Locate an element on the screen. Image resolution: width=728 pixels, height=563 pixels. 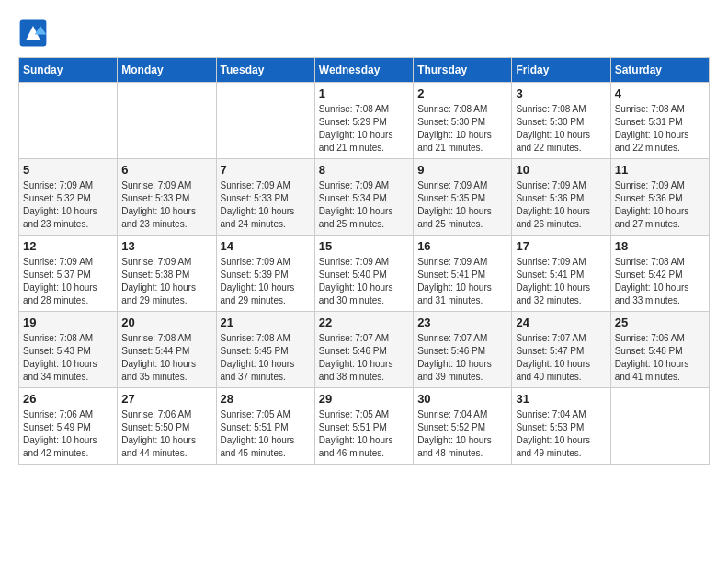
day-cell: 11Sunrise: 7:09 AMSunset: 5:36 PMDayligh… is located at coordinates (660, 197).